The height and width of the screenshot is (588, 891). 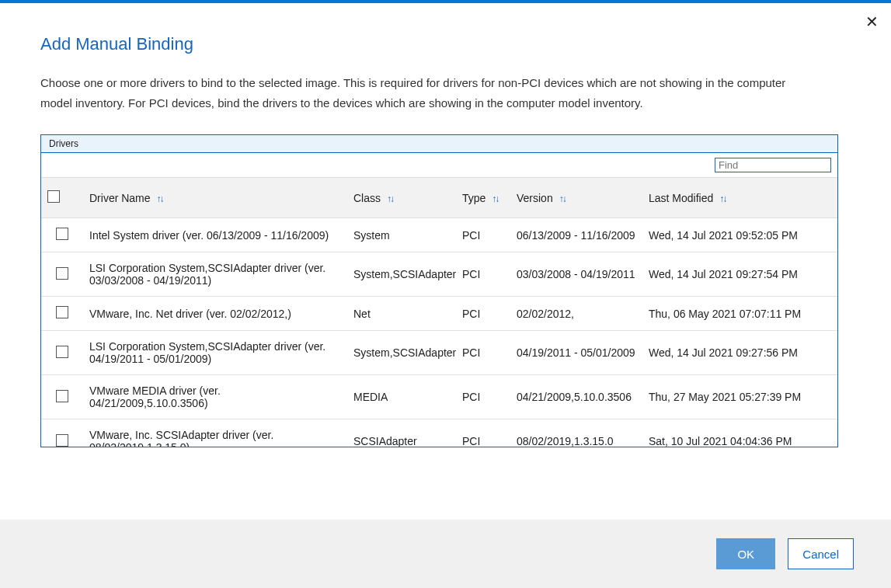 What do you see at coordinates (773, 165) in the screenshot?
I see `find-input` at bounding box center [773, 165].